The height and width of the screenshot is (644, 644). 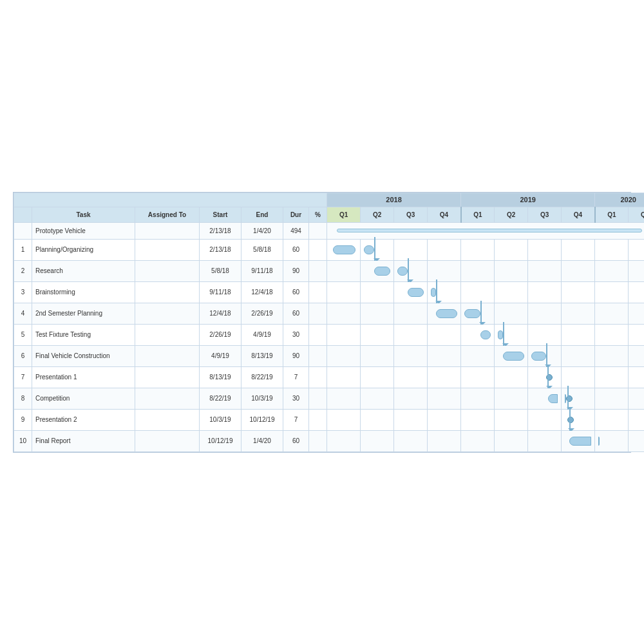 What do you see at coordinates (344, 398) in the screenshot?
I see `gantt-q1-2018-r8` at bounding box center [344, 398].